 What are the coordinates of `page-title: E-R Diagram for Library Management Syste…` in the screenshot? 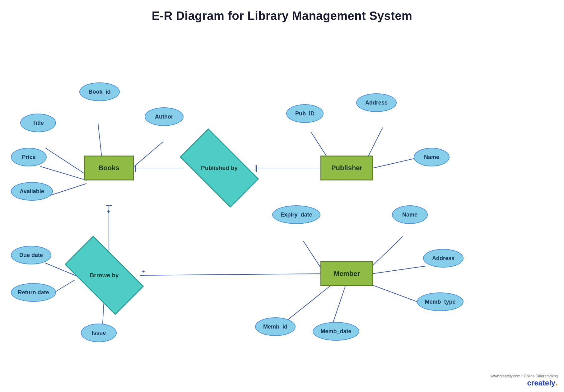 It's located at (282, 11).